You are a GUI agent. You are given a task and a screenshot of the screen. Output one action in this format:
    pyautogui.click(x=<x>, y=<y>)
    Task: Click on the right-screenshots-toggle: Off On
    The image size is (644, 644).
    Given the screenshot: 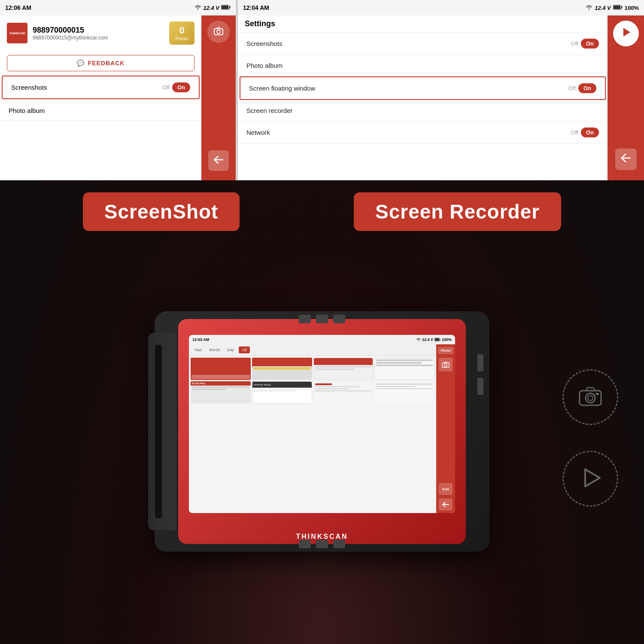 What is the action you would take?
    pyautogui.click(x=585, y=44)
    